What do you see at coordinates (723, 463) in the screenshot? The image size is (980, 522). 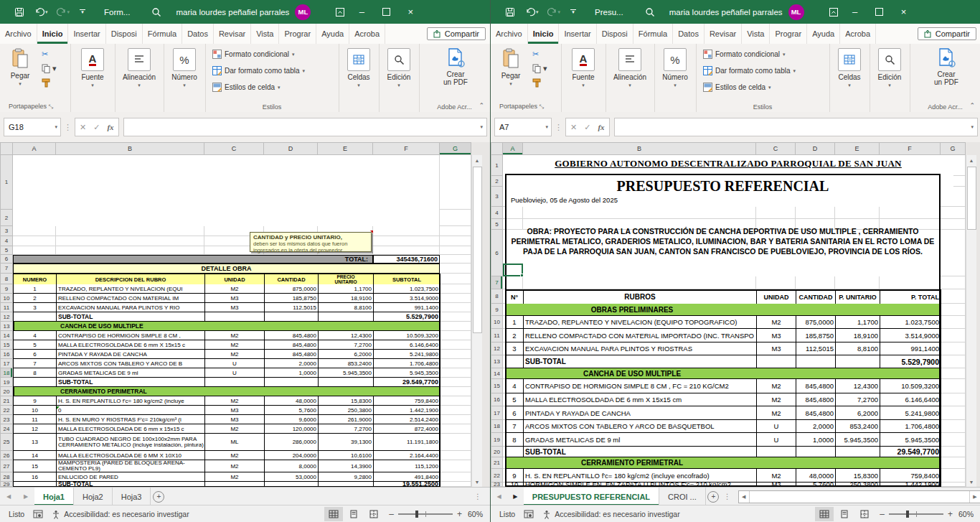 I see `section-row: CERRAMIENTO PERIMETRAL` at bounding box center [723, 463].